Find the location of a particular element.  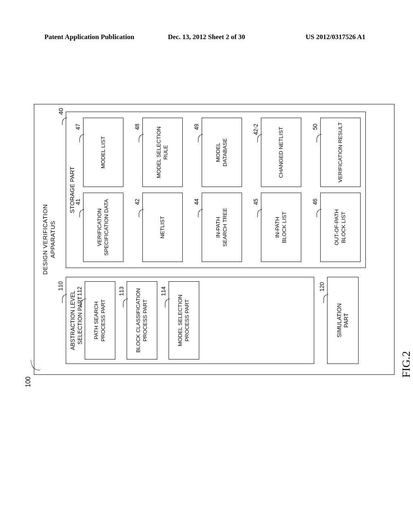

ref-42-2: 42-2 is located at coordinates (256, 129).